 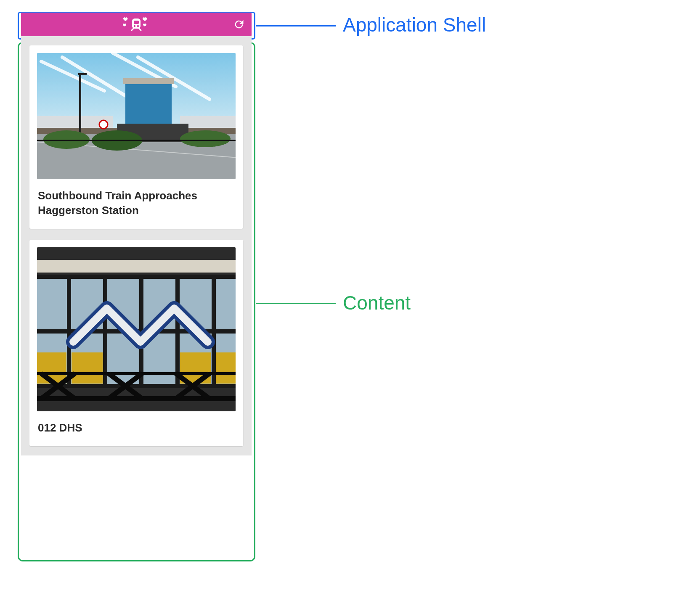 I want to click on train-hearts-icon, so click(x=136, y=24).